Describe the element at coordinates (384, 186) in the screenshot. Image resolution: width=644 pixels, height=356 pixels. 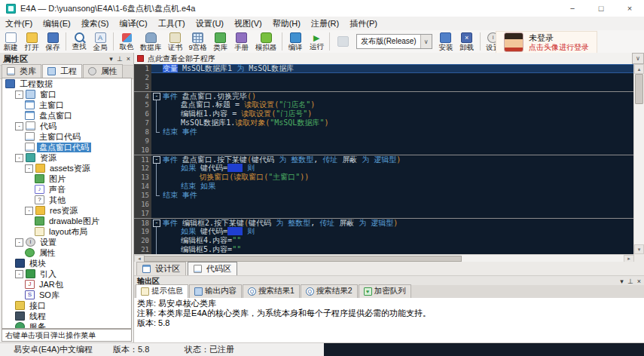
I see `code-line: 14 结束 如果` at that location.